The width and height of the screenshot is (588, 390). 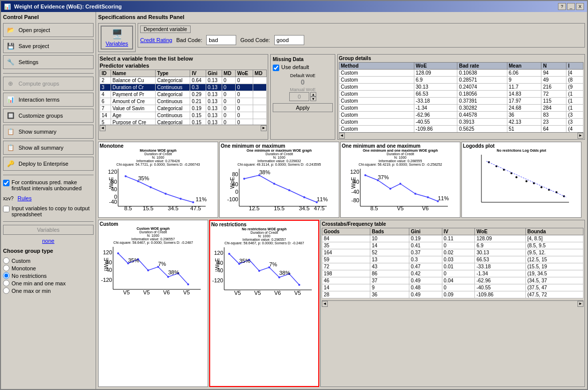 What do you see at coordinates (25, 198) in the screenshot?
I see `rules-link: Rules` at bounding box center [25, 198].